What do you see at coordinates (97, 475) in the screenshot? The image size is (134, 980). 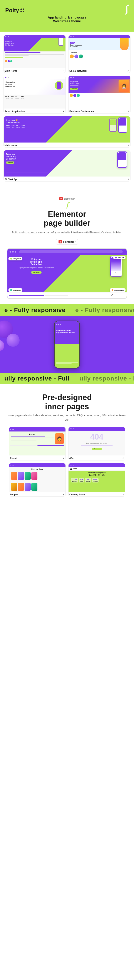 I see `cs-countdown: 24 : 20 : 35 : 45` at bounding box center [97, 475].